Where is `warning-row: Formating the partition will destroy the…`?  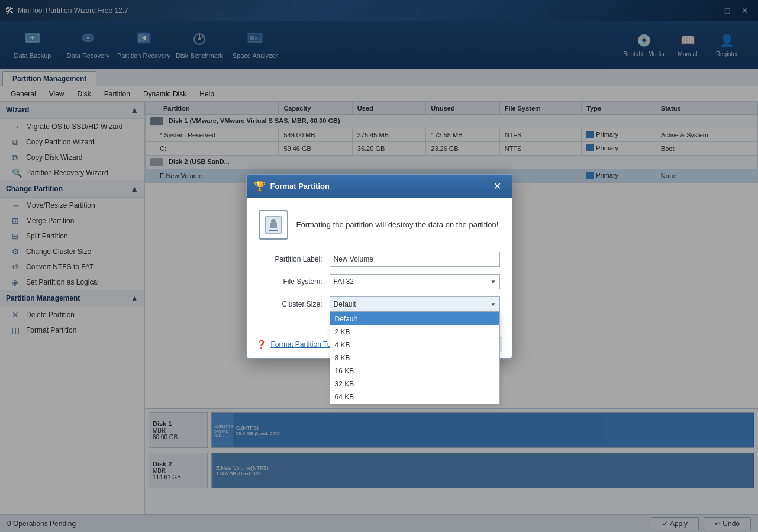
warning-row: Formating the partition will destroy the… is located at coordinates (379, 225).